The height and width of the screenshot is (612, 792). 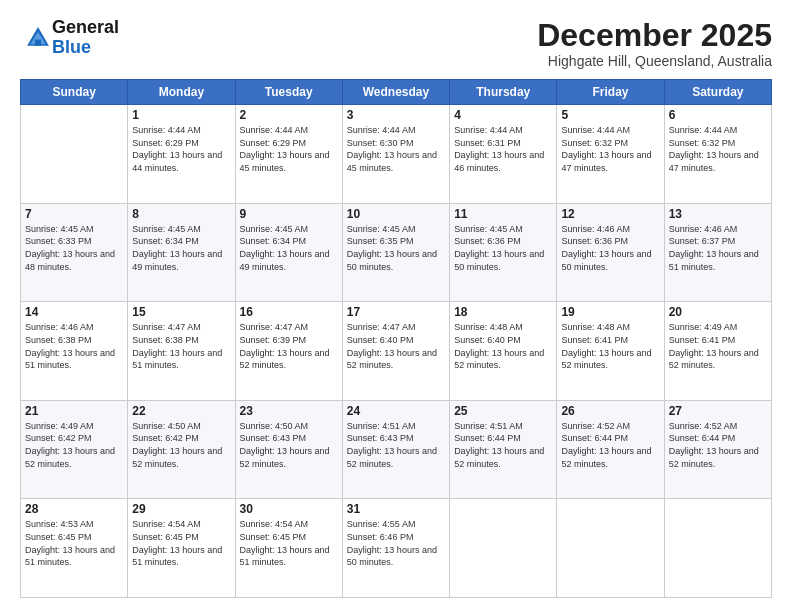 I want to click on cell-date: 11, so click(x=503, y=214).